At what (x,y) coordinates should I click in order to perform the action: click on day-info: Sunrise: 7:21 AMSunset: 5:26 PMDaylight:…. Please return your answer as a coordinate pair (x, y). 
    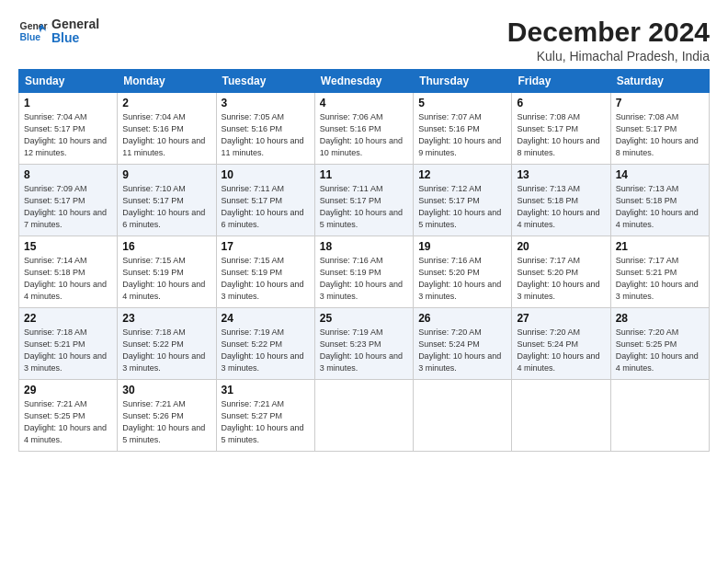
    Looking at the image, I should click on (166, 422).